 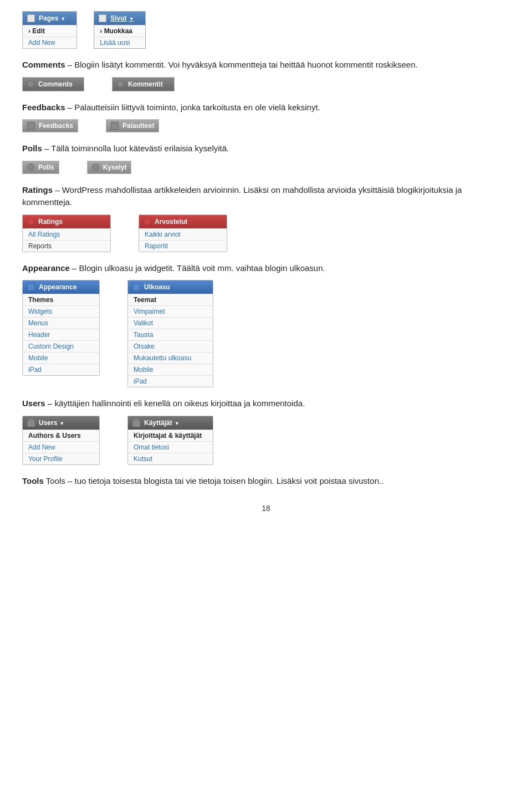 What do you see at coordinates (266, 30) in the screenshot?
I see `pages-screenshot: Pages › Edit Add New Sivut › Muokkaa Lis…` at bounding box center [266, 30].